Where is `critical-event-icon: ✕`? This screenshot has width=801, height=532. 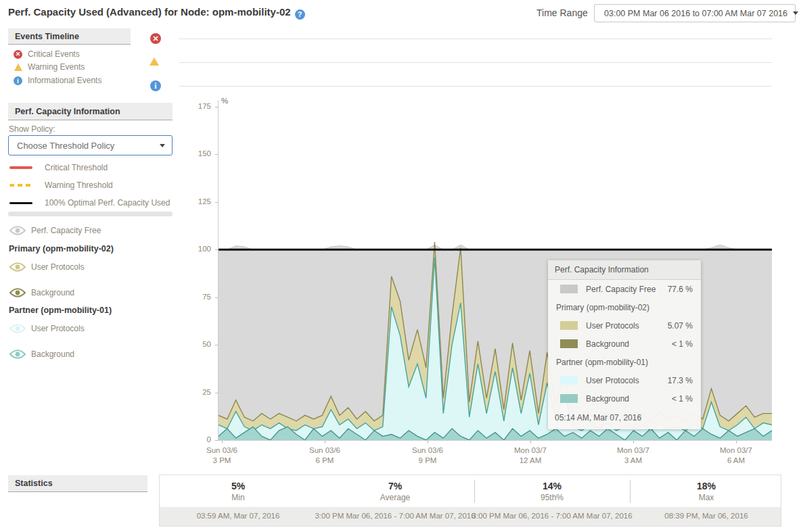 critical-event-icon: ✕ is located at coordinates (18, 54).